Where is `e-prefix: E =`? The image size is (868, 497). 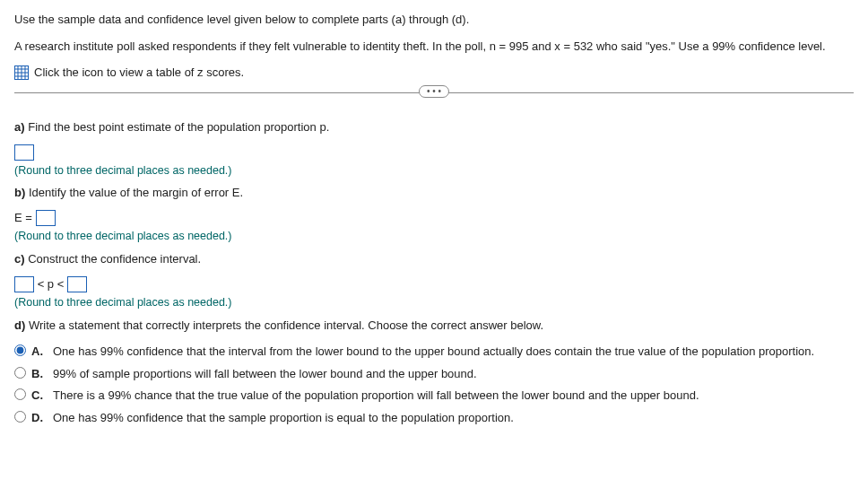
e-prefix: E = is located at coordinates (23, 217).